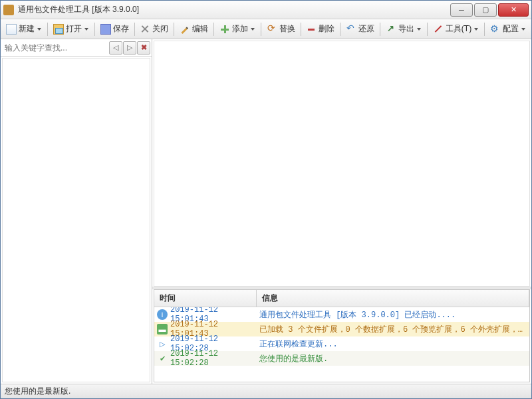 This screenshot has height=399, width=532. Describe the element at coordinates (225, 29) in the screenshot. I see `add-icon` at that location.